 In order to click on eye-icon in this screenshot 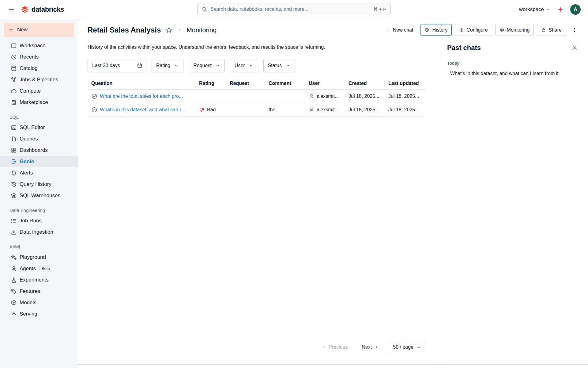, I will do `click(502, 30)`.